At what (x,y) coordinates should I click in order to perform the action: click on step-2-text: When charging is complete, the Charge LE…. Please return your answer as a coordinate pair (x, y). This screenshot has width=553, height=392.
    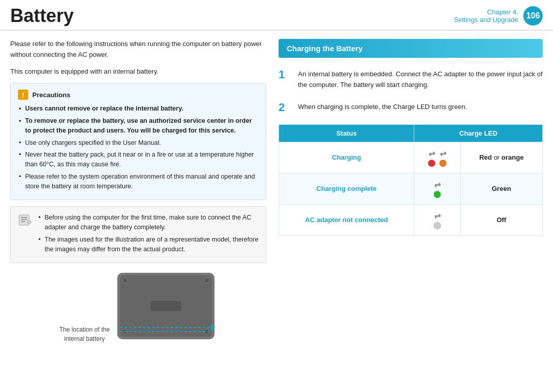
    Looking at the image, I should click on (382, 107).